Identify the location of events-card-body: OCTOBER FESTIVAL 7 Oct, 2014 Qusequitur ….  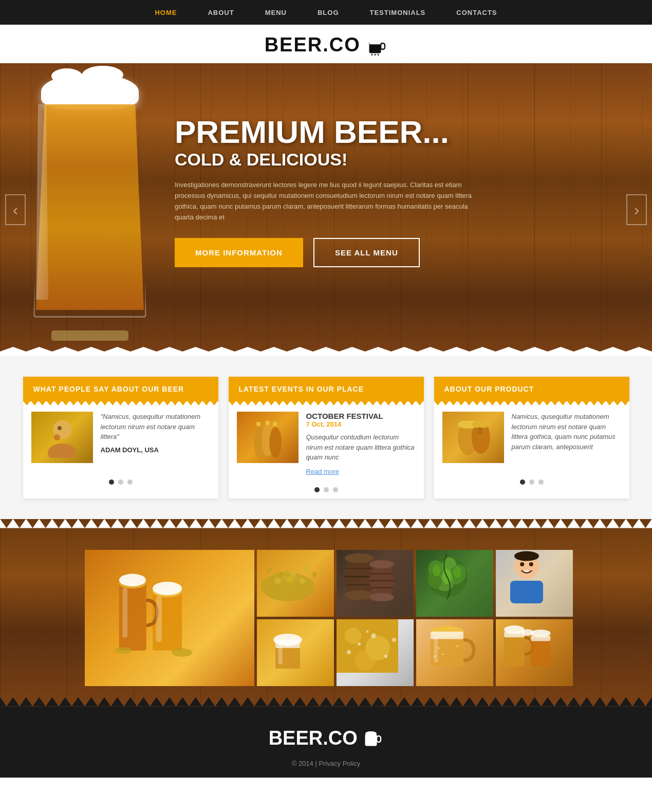
(326, 441).